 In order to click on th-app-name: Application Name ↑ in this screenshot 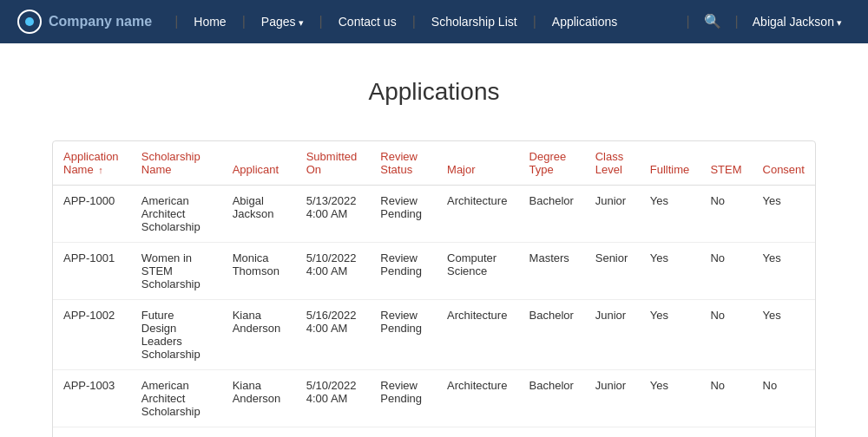, I will do `click(92, 163)`.